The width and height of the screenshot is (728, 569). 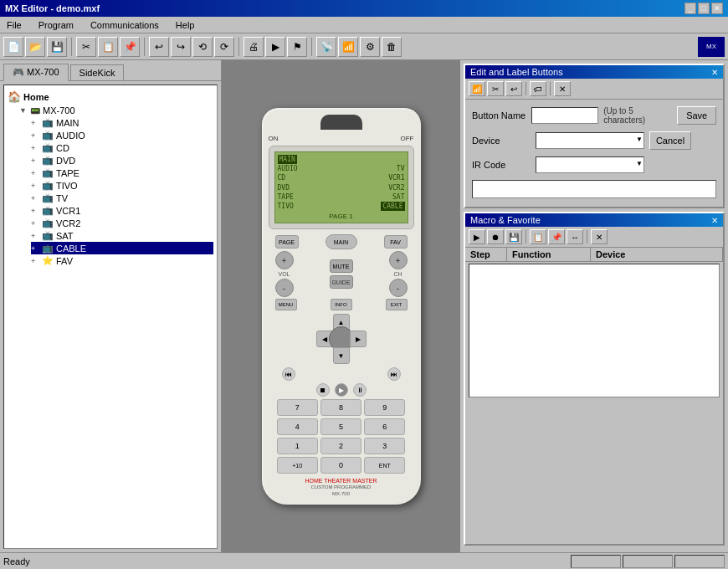 I want to click on new-button: 📄, so click(x=13, y=47).